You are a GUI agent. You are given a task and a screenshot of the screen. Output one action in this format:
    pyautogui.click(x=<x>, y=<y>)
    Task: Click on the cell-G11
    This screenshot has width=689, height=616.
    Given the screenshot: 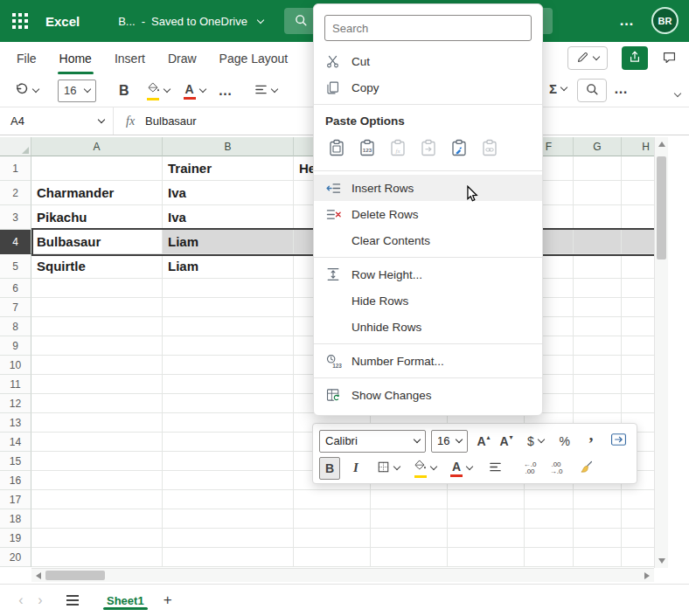 What is the action you would take?
    pyautogui.click(x=598, y=384)
    